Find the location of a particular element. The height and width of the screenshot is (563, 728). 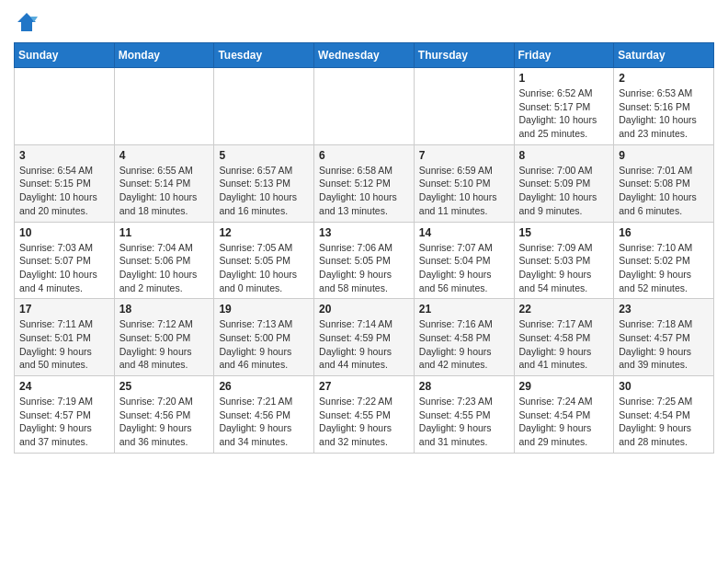

calendar-cell: 24Sunrise: 7:19 AM Sunset: 4:57 PM Dayli… is located at coordinates (64, 415).